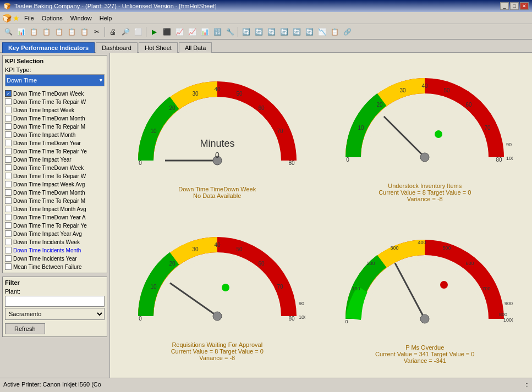  Describe the element at coordinates (138, 32) in the screenshot. I see `toolbar-btn-11: ⬜` at that location.